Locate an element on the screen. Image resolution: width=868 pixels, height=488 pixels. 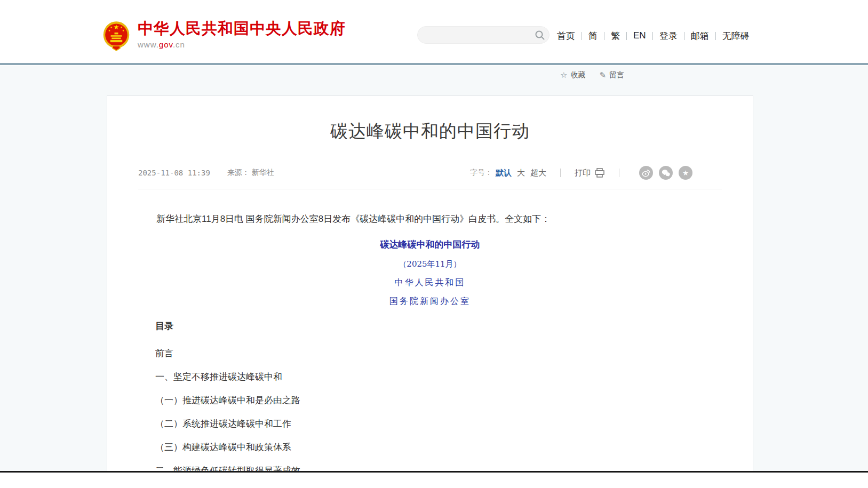
toc-item-1-2: （二）系统推进碳达峰碳中和工作 is located at coordinates (439, 423).